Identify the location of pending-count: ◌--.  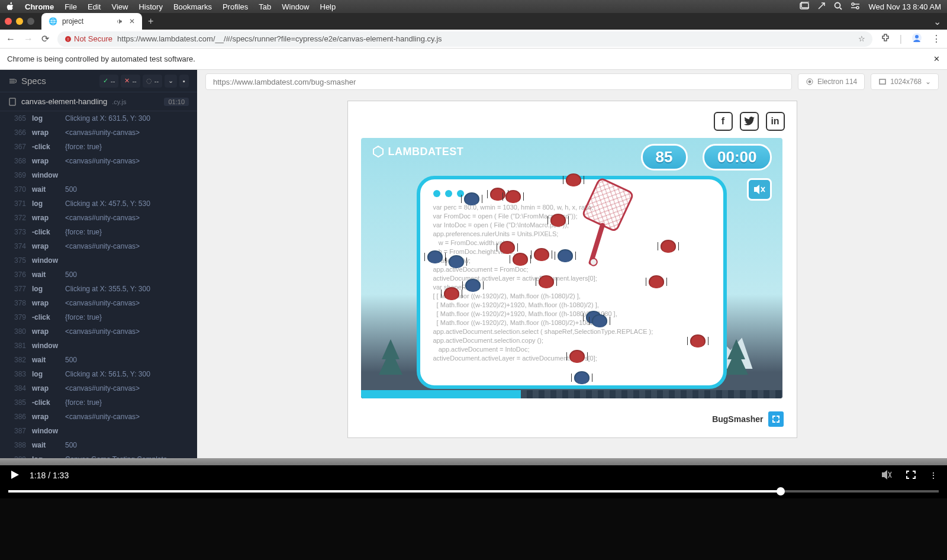
(153, 81).